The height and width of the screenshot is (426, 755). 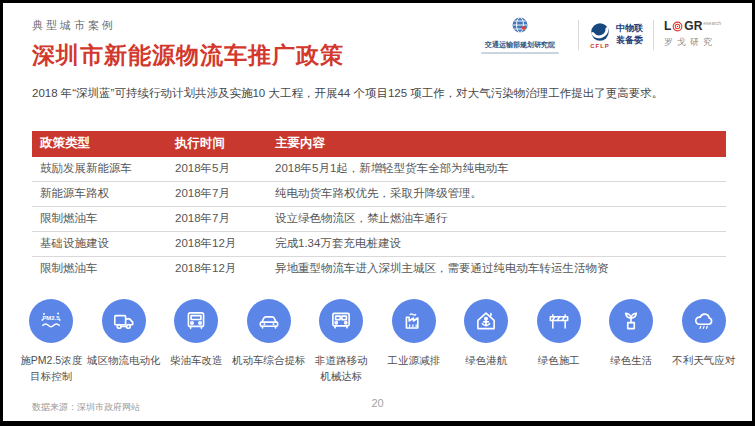 What do you see at coordinates (379, 194) in the screenshot?
I see `table-row: 新能源车路权 2018年7月 纯电动货车路权优先，采取升降级管理。` at bounding box center [379, 194].